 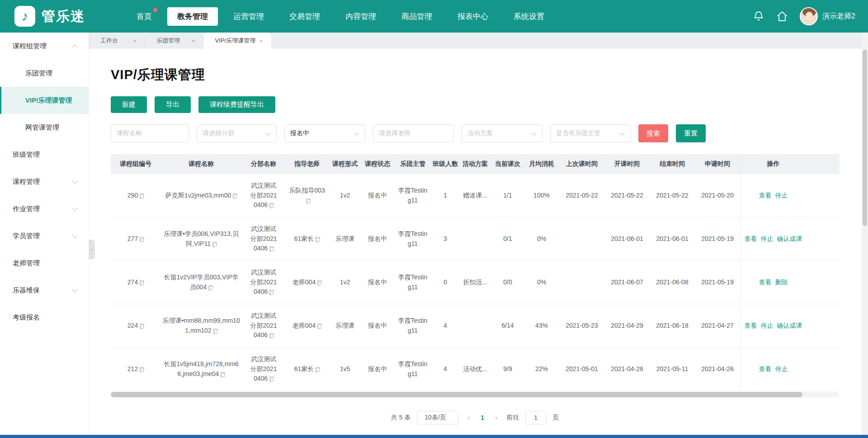 What do you see at coordinates (345, 326) in the screenshot?
I see `cell-text: 乐理课` at bounding box center [345, 326].